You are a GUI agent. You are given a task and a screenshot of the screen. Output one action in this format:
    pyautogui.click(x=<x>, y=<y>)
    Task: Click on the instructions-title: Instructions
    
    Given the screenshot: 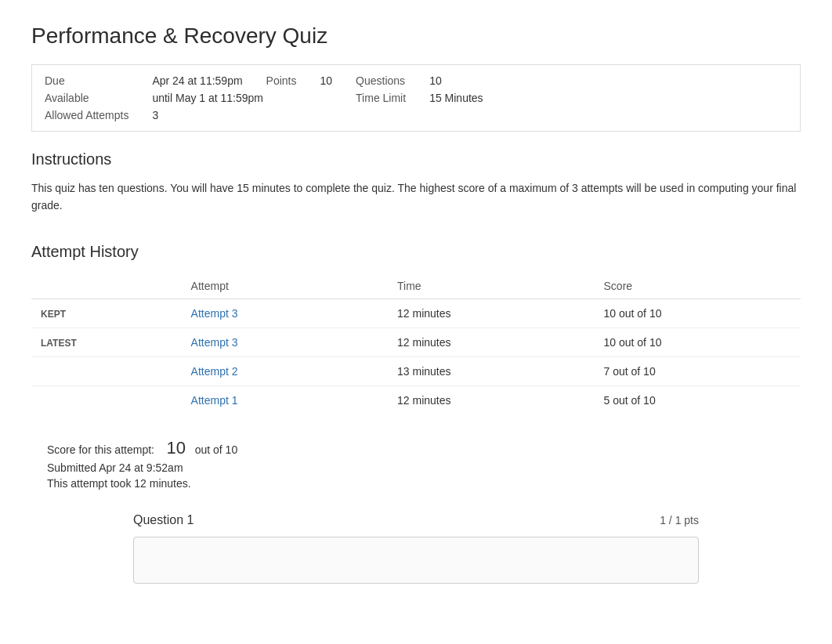 What is the action you would take?
    pyautogui.click(x=416, y=160)
    